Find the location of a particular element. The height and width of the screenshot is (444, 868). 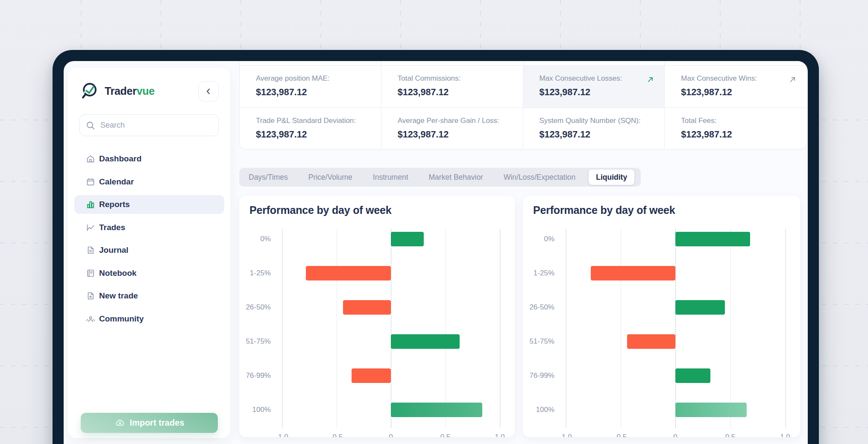

bar-0% is located at coordinates (713, 239).